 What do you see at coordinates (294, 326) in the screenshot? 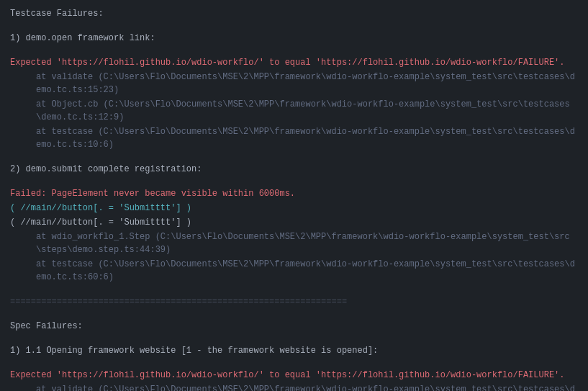
I see `spec-failures-title: Spec Failures:` at bounding box center [294, 326].